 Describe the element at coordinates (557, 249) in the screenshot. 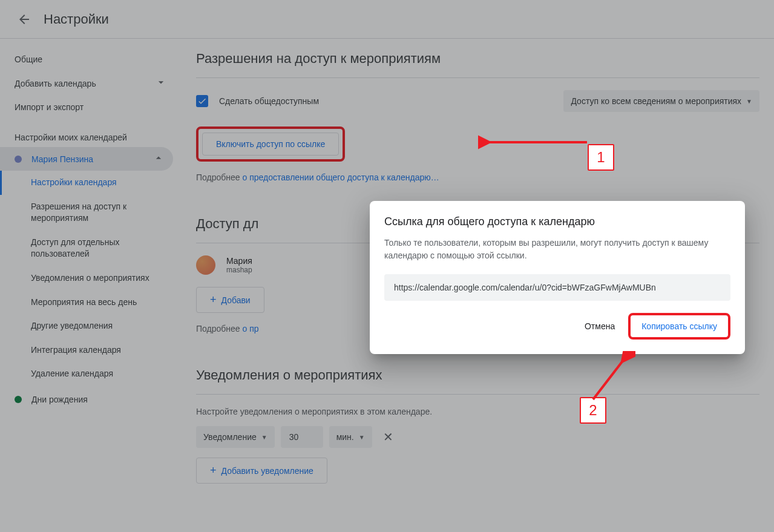

I see `dialog-description: Только те пользователи, которым вы разре…` at that location.